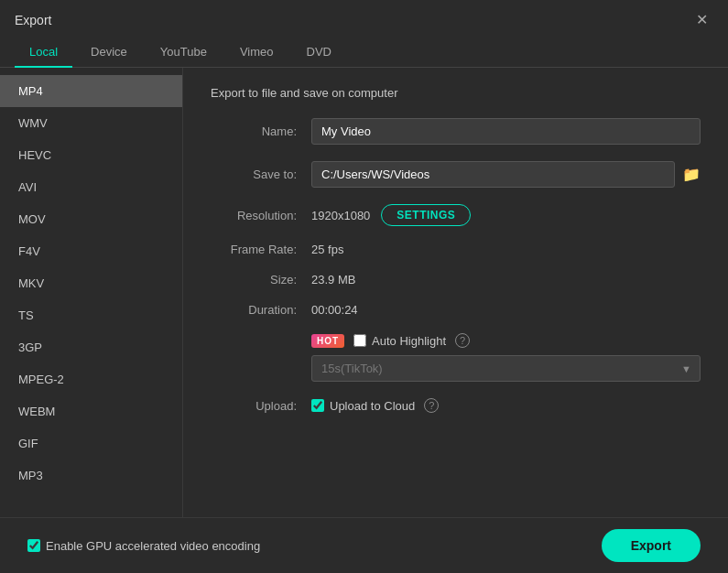 This screenshot has height=573, width=728. What do you see at coordinates (92, 123) in the screenshot?
I see `sidebar-item-wmv: WMV` at bounding box center [92, 123].